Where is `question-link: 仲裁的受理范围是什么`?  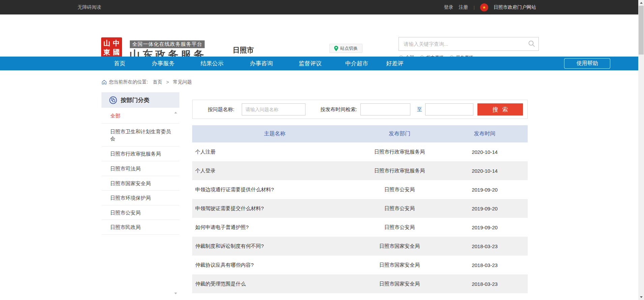
question-link: 仲裁的受理范围是什么 is located at coordinates (275, 284).